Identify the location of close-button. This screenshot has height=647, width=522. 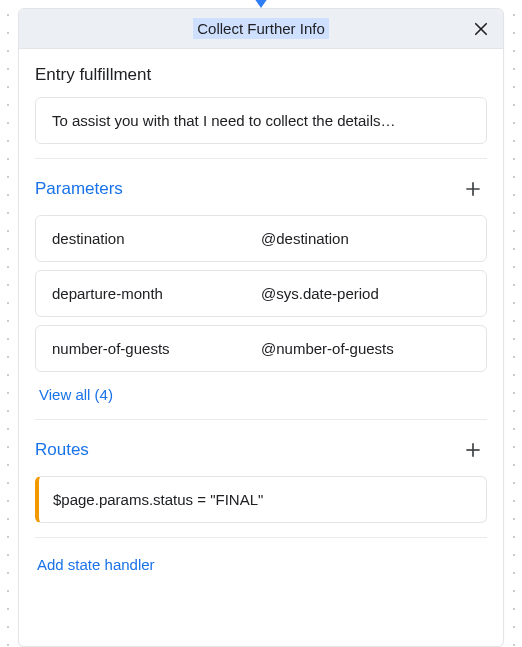
(481, 29).